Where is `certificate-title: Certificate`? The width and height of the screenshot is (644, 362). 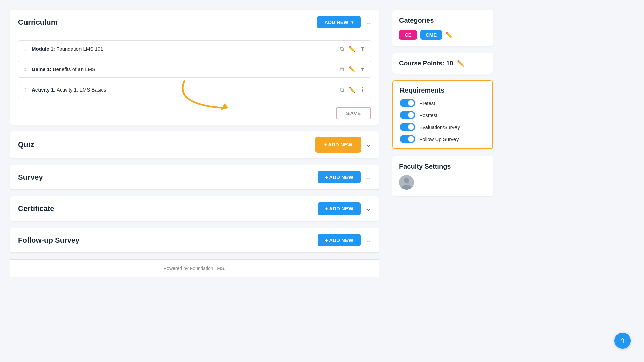
certificate-title: Certificate is located at coordinates (36, 209).